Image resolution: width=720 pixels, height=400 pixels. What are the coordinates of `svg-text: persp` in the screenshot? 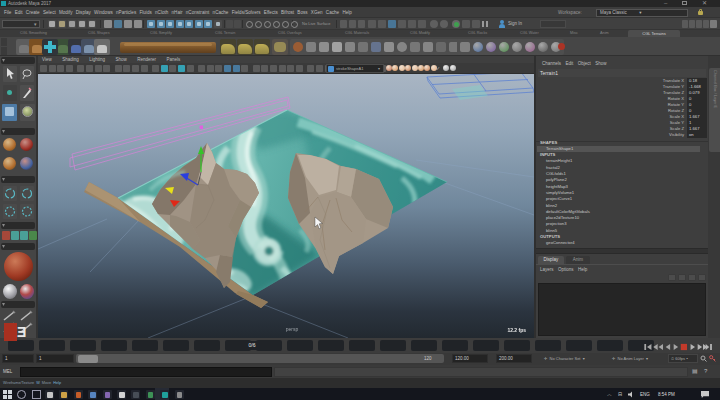 It's located at (292, 329).